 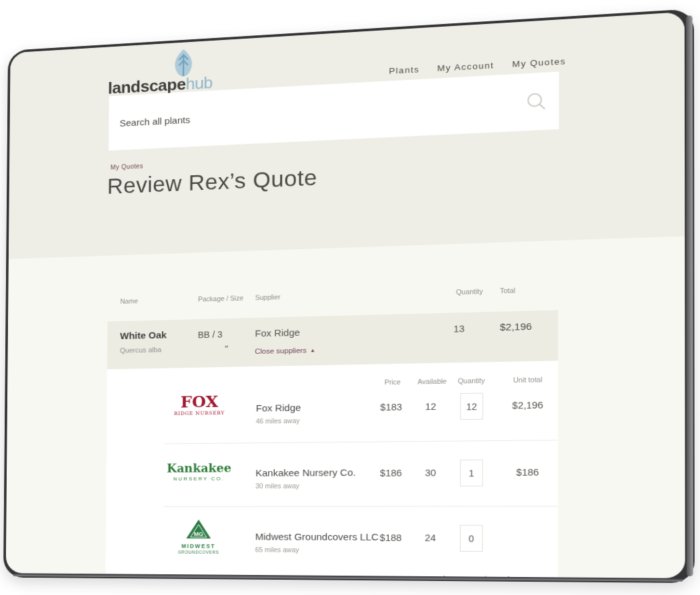 I want to click on midwest-logo-subtext: GROUNDCOVERS, so click(x=199, y=552).